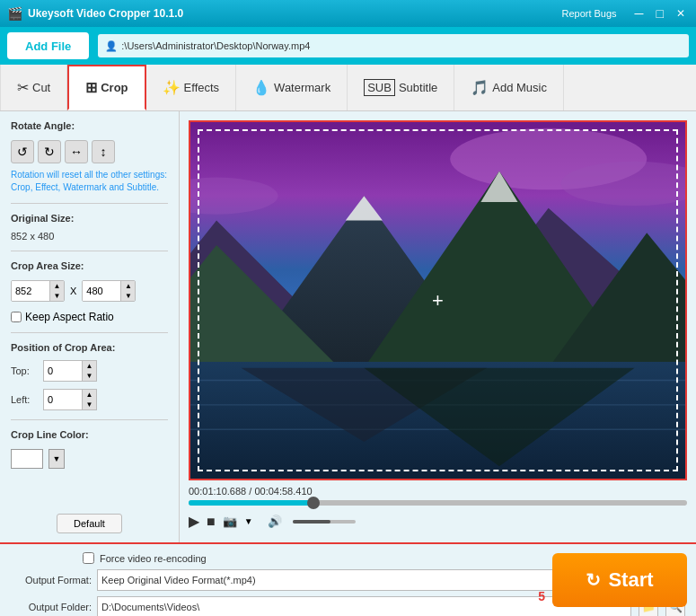 The width and height of the screenshot is (696, 616). What do you see at coordinates (348, 88) in the screenshot?
I see `nav-tabs: ✂ Cut ⊞ Crop ✨ Effects 💧 Watermark SUB S…` at bounding box center [348, 88].